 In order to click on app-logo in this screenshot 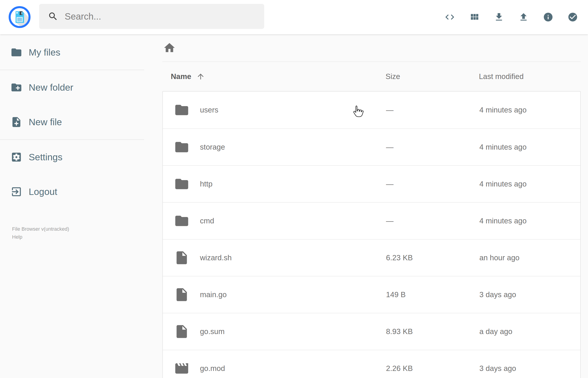, I will do `click(20, 17)`.